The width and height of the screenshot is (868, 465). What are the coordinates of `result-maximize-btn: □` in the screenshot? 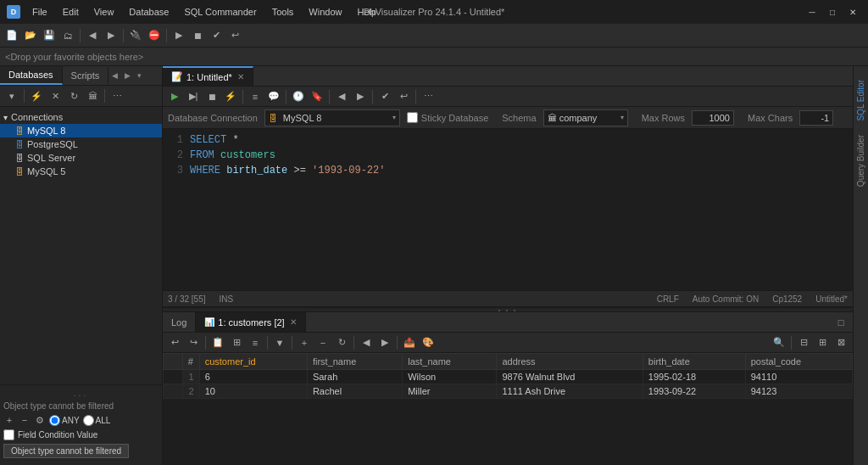 It's located at (841, 322).